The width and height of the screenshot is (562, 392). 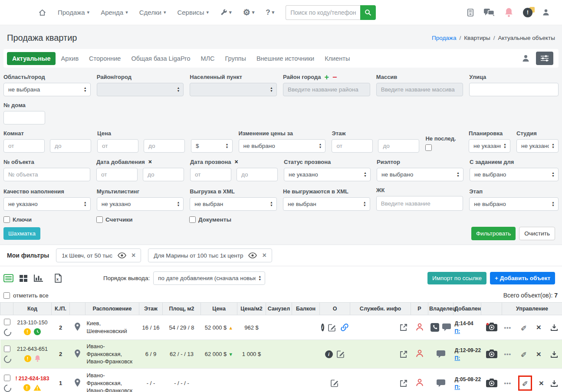 What do you see at coordinates (444, 38) in the screenshot?
I see `breadcrumb-link-sales: Продажа` at bounding box center [444, 38].